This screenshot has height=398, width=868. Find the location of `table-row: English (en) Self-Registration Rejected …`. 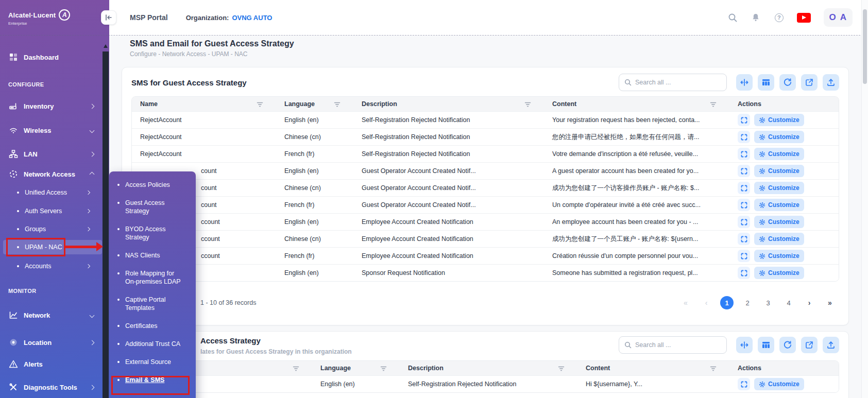

table-row: English (en) Self-Registration Rejected … is located at coordinates (485, 384).